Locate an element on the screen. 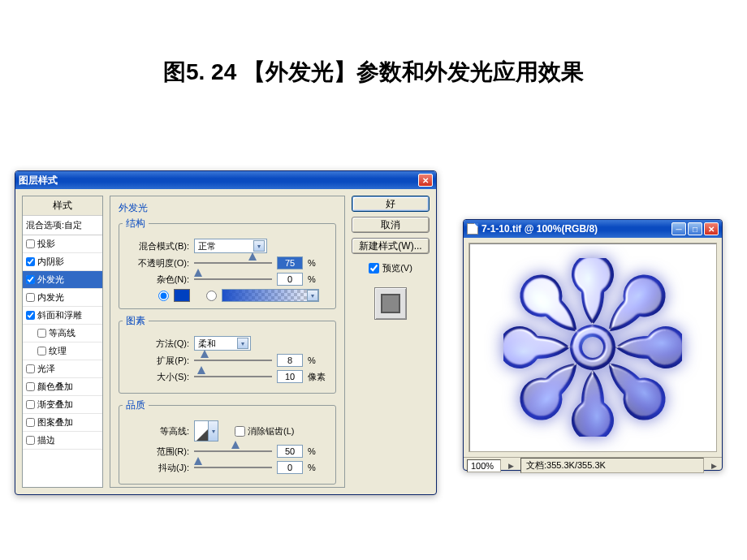 The height and width of the screenshot is (560, 747). canvas is located at coordinates (593, 347).